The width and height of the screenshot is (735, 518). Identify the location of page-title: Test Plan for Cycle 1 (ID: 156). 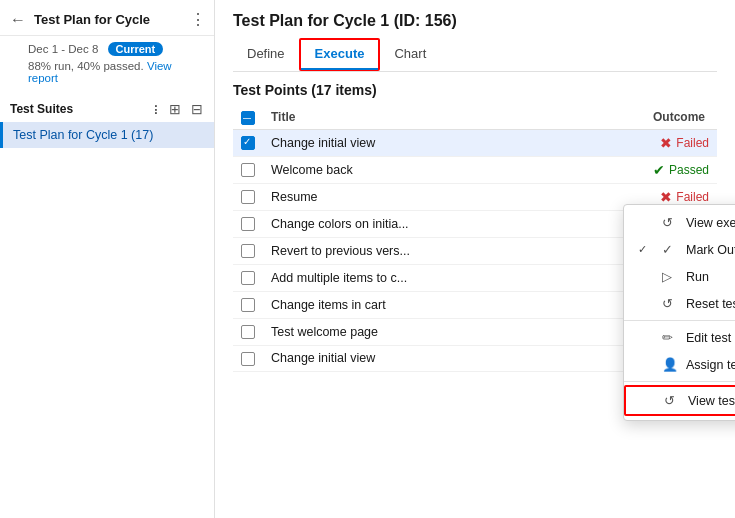
(475, 21).